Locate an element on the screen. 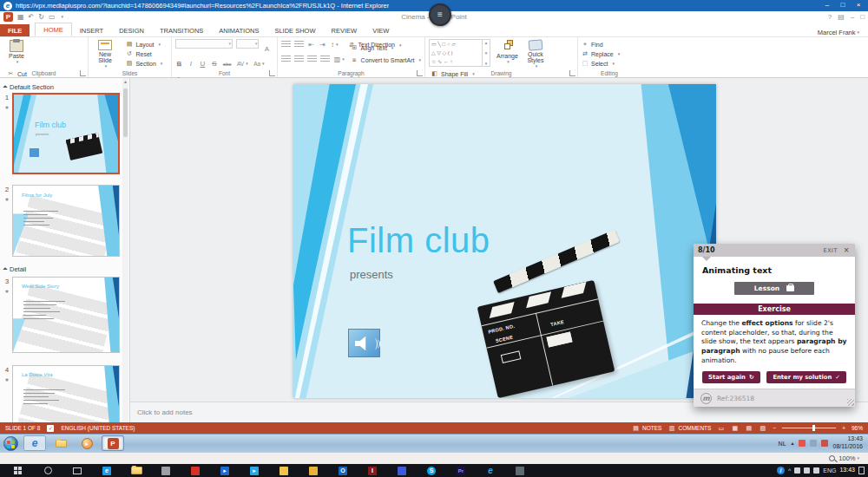 The height and width of the screenshot is (477, 868). taskbar-ie-button: e is located at coordinates (35, 443).